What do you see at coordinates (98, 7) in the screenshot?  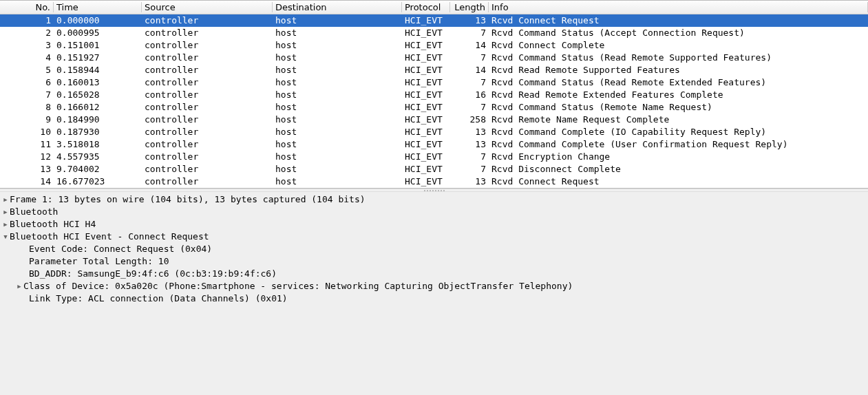 I see `col-header-time: Time` at bounding box center [98, 7].